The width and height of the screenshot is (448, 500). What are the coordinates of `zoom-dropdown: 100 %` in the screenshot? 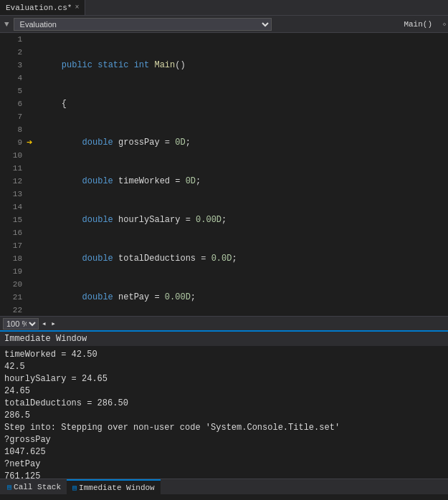 It's located at (21, 324).